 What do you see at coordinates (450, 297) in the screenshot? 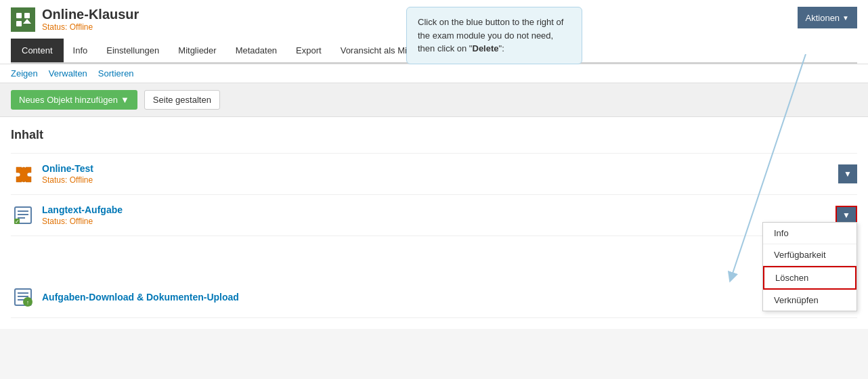
I see `item-info: Aufgaben-Download & Dokumenten-Upload` at bounding box center [450, 297].